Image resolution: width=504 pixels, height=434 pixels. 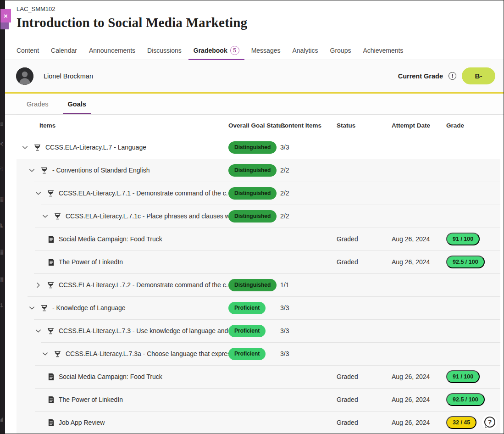 What do you see at coordinates (266, 50) in the screenshot?
I see `nav-item-messages: Messages` at bounding box center [266, 50].